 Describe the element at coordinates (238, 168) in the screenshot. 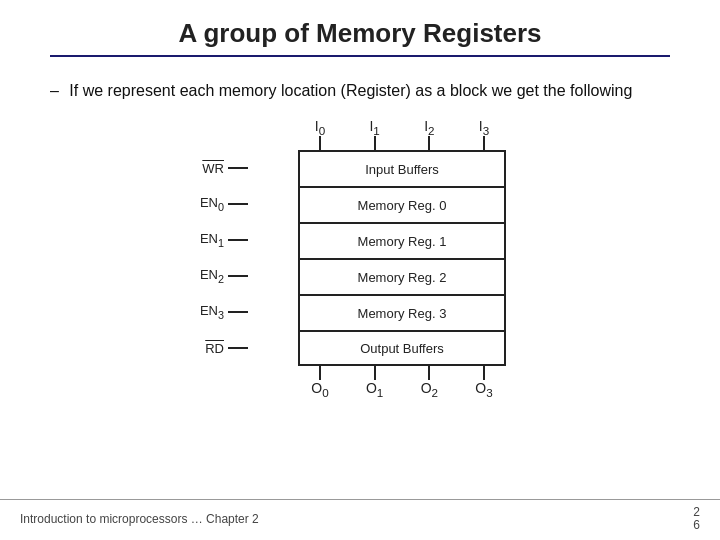

I see `wr-line` at that location.